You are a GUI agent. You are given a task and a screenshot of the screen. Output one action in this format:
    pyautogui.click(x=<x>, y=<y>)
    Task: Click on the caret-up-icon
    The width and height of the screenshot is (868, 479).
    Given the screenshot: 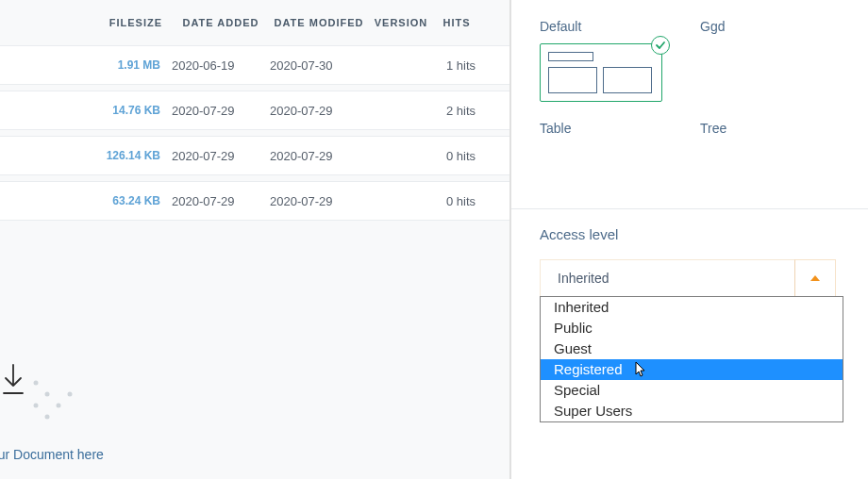 What is the action you would take?
    pyautogui.click(x=815, y=278)
    